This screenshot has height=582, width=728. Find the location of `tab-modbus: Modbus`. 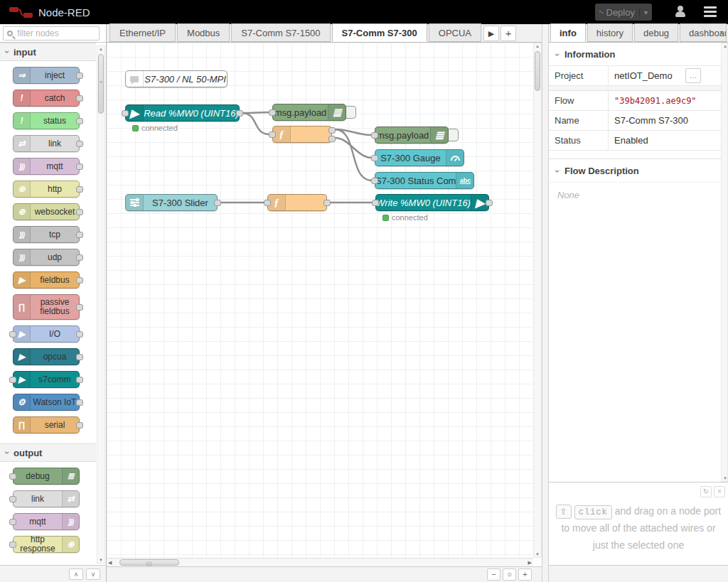

tab-modbus: Modbus is located at coordinates (203, 33).